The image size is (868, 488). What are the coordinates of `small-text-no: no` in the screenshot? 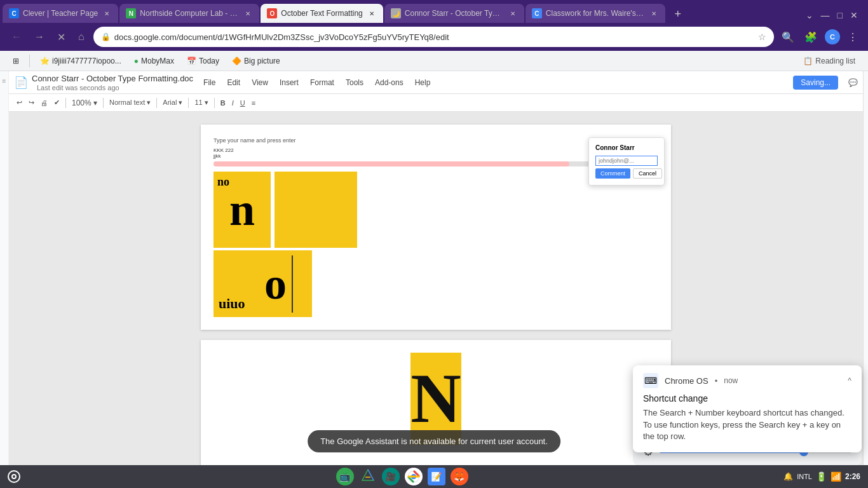 It's located at (224, 182).